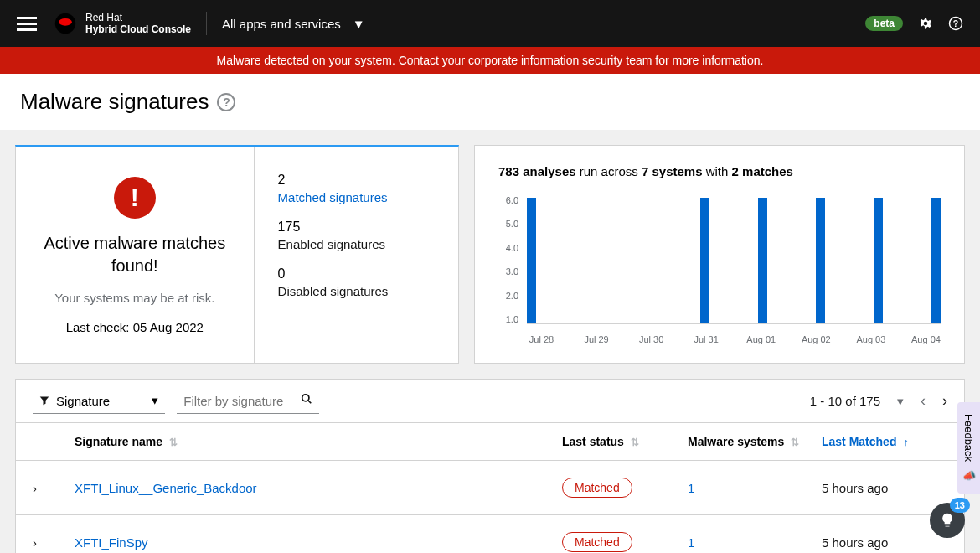 Image resolution: width=980 pixels, height=553 pixels. What do you see at coordinates (926, 23) in the screenshot?
I see `settings-icon` at bounding box center [926, 23].